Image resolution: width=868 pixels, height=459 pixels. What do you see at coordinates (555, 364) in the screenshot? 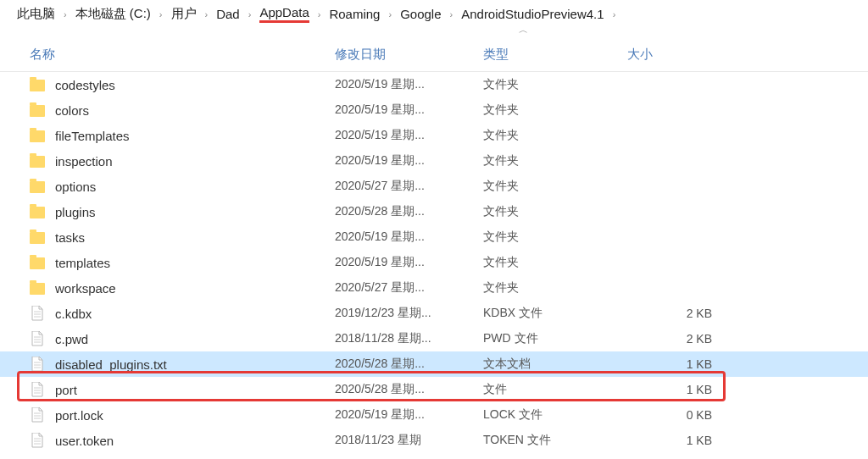
I see `type-cell: 文本文档` at bounding box center [555, 364].